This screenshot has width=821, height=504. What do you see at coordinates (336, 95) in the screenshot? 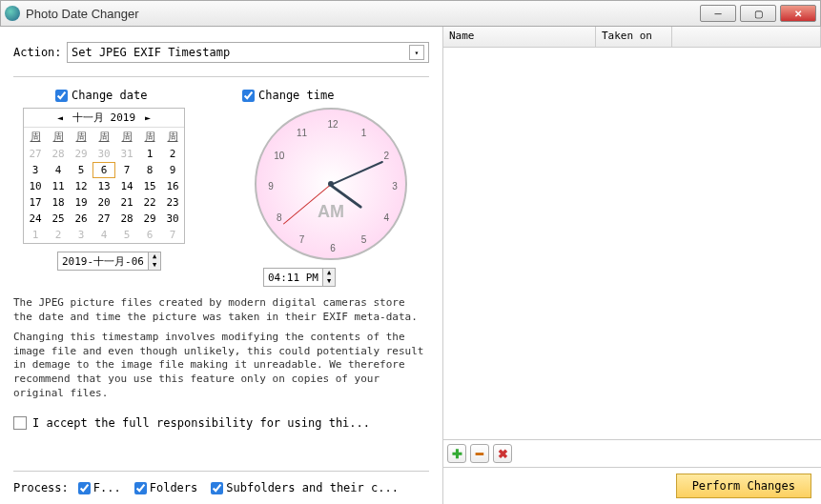
I see `change-time-checkbox: Change time` at bounding box center [336, 95].